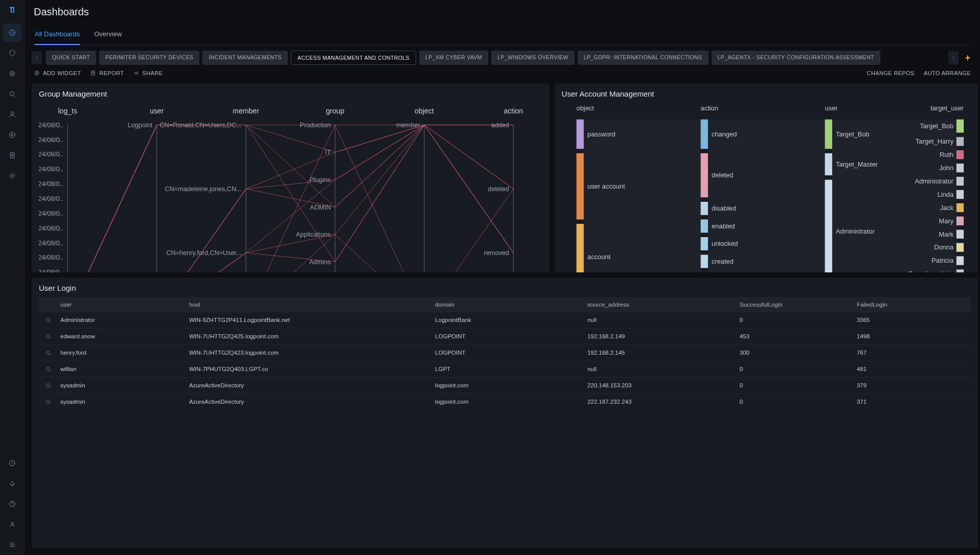  Describe the element at coordinates (891, 73) in the screenshot. I see `change-repos-button: CHANGE REPOS` at that location.